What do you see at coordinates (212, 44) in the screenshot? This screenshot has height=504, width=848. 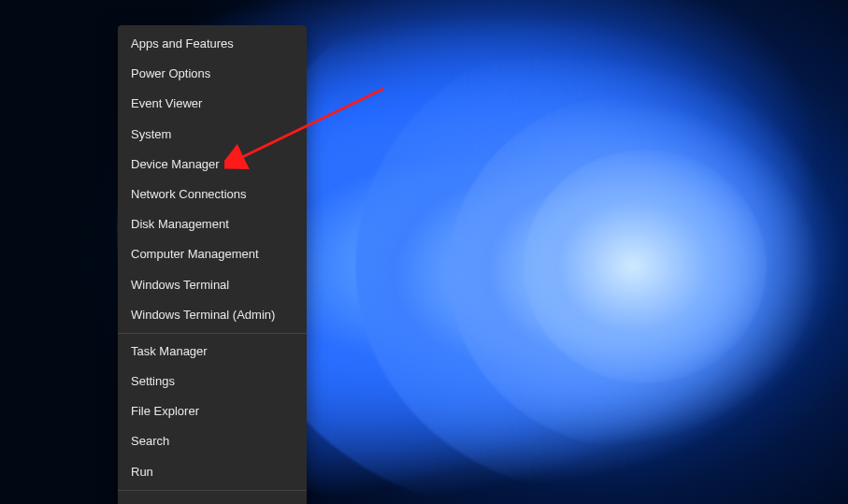 I see `menu-item-apps-features: Apps and Features` at bounding box center [212, 44].